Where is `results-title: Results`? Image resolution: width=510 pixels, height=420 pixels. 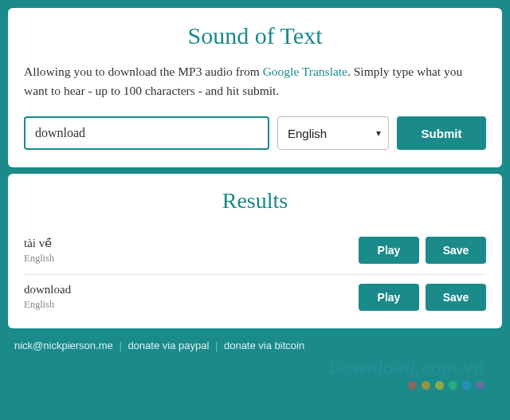
results-title: Results is located at coordinates (255, 201).